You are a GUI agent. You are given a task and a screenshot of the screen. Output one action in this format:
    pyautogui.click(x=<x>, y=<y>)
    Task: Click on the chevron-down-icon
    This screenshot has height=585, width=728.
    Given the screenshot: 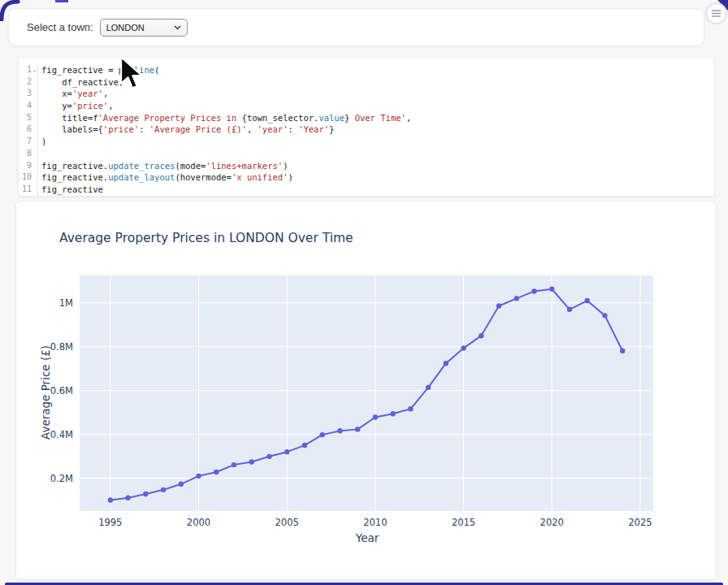 What is the action you would take?
    pyautogui.click(x=177, y=28)
    